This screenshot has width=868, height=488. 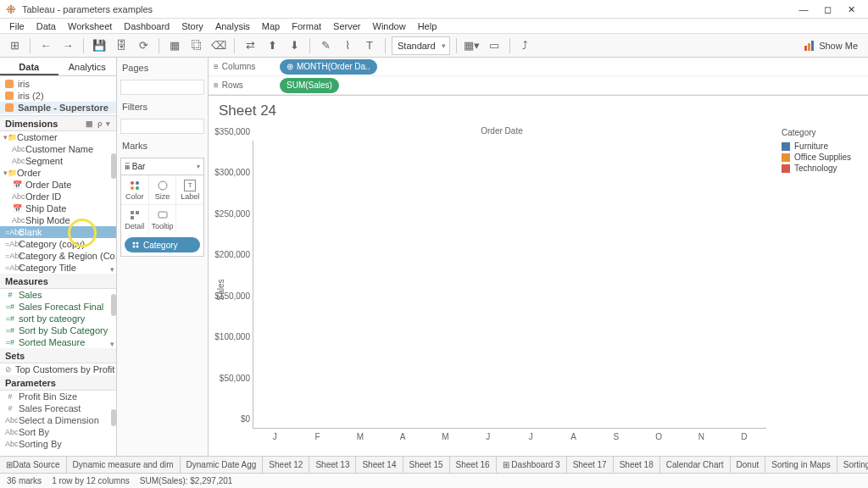 What do you see at coordinates (494, 46) in the screenshot?
I see `presentation-icon: ▭` at bounding box center [494, 46].